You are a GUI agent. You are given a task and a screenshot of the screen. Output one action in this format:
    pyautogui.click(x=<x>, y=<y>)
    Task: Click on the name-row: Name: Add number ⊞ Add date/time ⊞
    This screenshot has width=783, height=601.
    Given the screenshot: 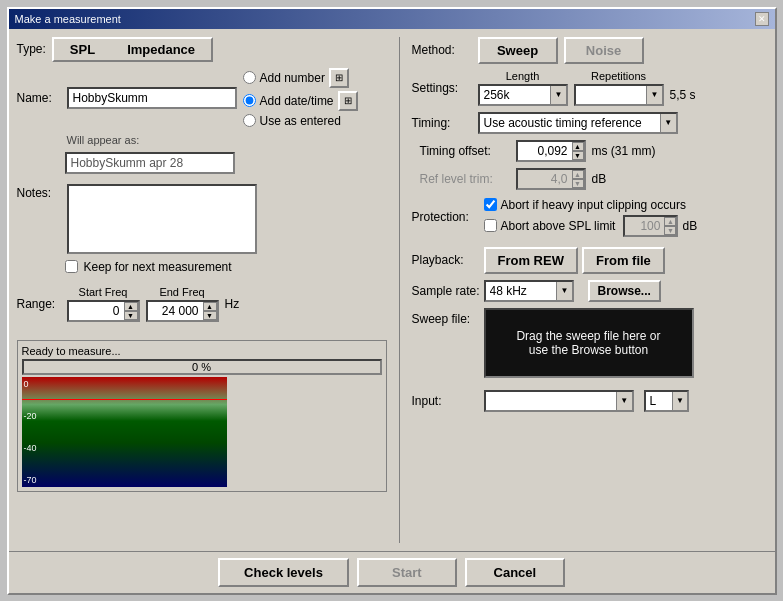 What is the action you would take?
    pyautogui.click(x=202, y=98)
    